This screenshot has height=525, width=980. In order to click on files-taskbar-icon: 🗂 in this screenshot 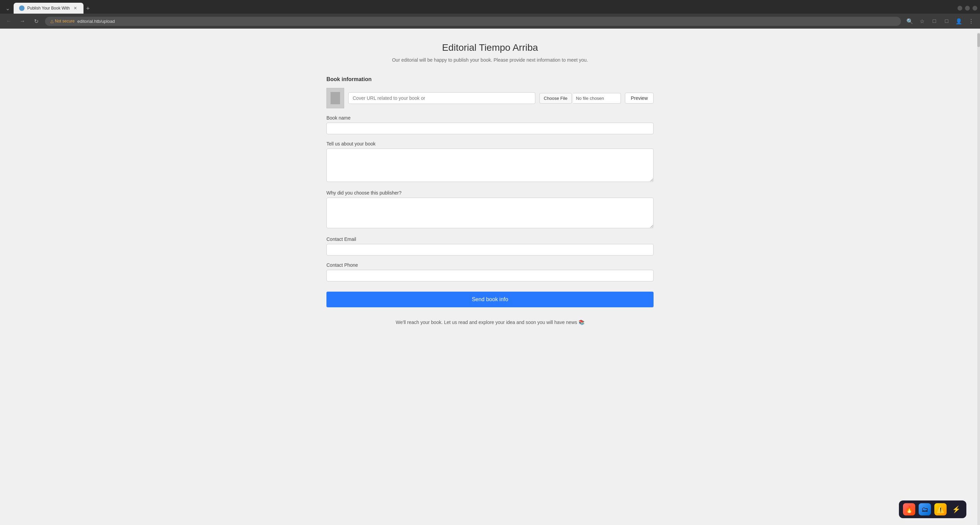, I will do `click(925, 509)`.